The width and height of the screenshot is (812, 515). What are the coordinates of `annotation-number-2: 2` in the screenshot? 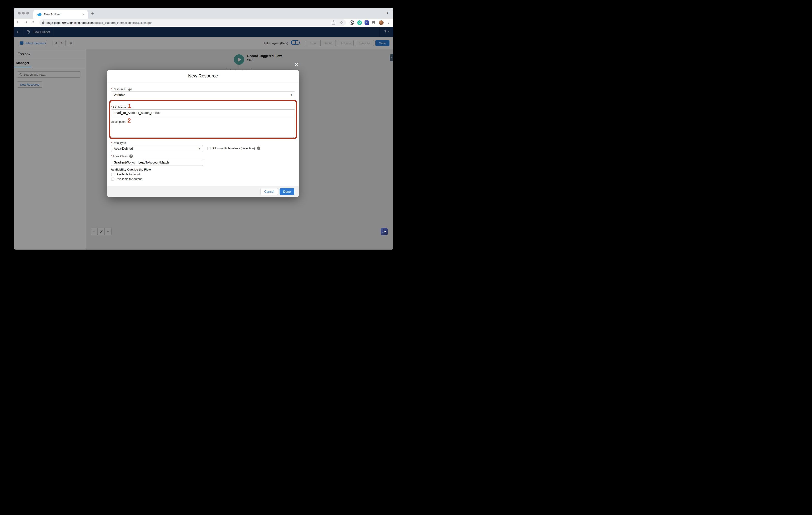 It's located at (129, 121).